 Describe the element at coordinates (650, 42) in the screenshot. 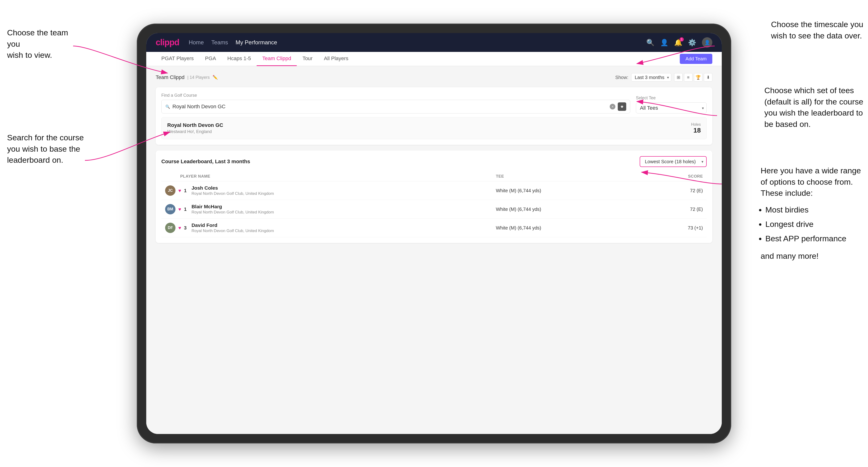

I see `search-icon: 🔍` at that location.